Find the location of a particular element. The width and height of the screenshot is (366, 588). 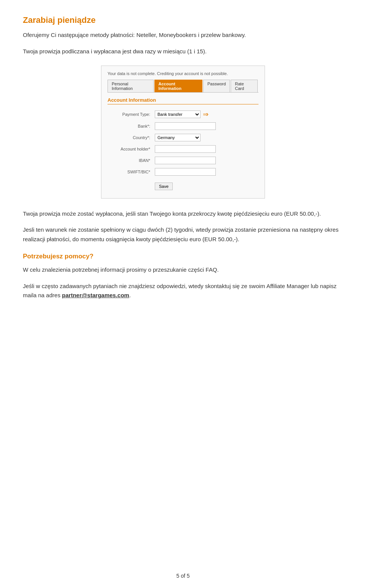

screenshot-notice: Your data is not complete. Crediting you… is located at coordinates (183, 74).